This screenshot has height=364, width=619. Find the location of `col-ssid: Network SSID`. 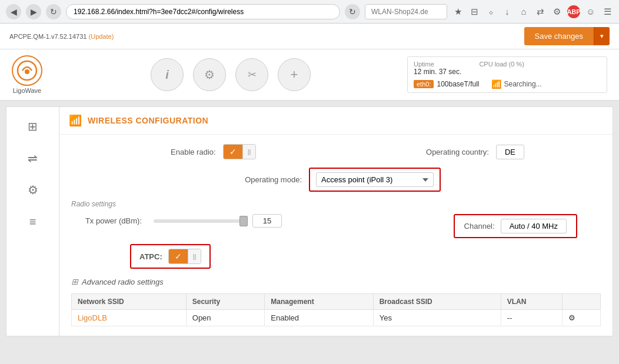

col-ssid: Network SSID is located at coordinates (129, 302).